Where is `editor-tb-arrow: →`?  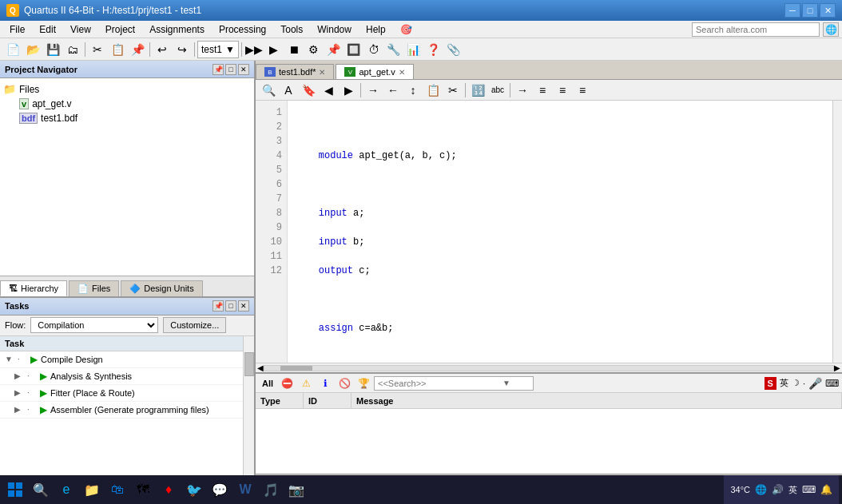 editor-tb-arrow: → is located at coordinates (522, 90).